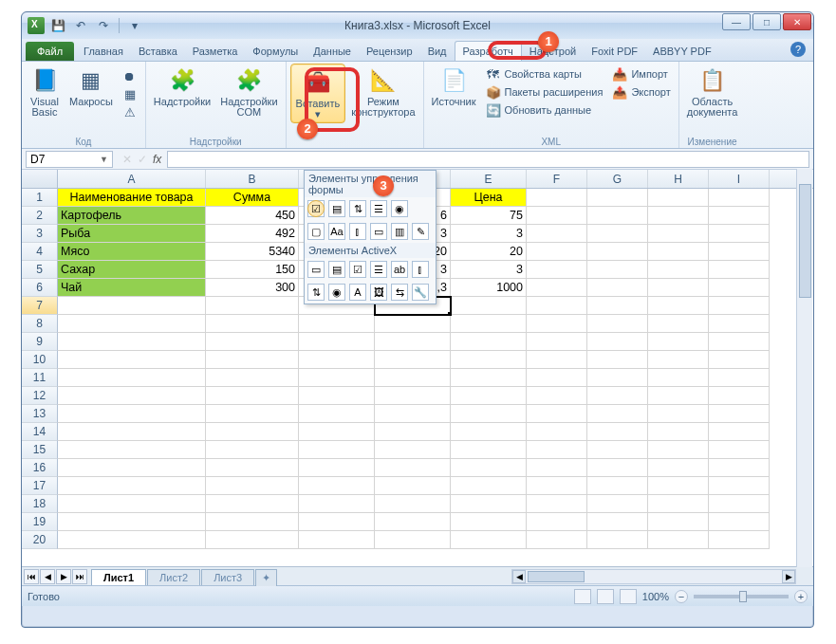 The height and width of the screenshot is (644, 836). I want to click on map-props-button: 🗺Свойства карты, so click(545, 74).